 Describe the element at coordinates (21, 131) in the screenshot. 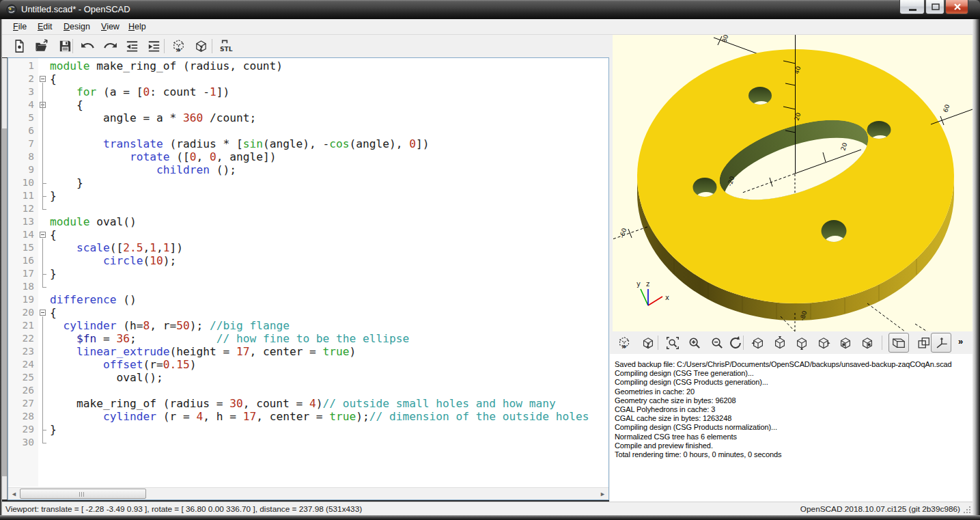

I see `line-number: 6` at that location.